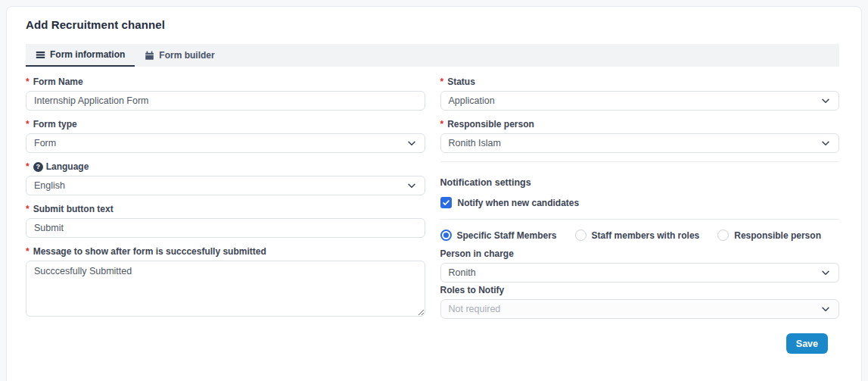  Describe the element at coordinates (150, 56) in the screenshot. I see `calendar-icon` at that location.